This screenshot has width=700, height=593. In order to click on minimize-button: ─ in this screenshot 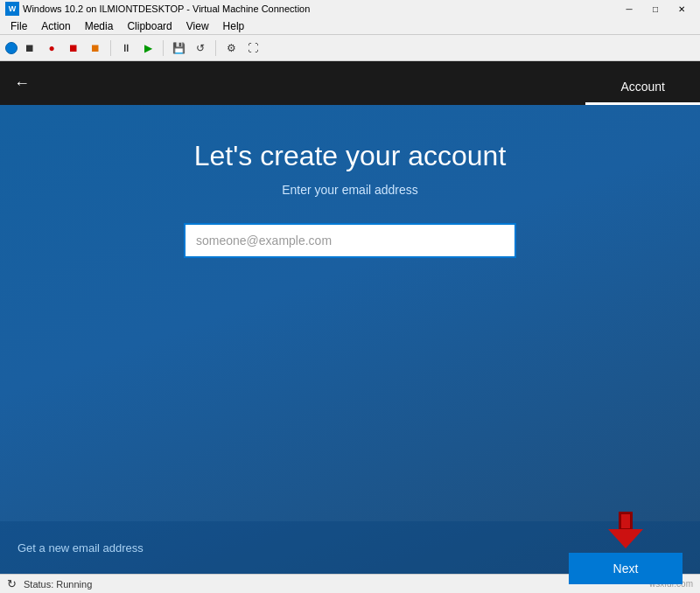, I will do `click(629, 9)`.